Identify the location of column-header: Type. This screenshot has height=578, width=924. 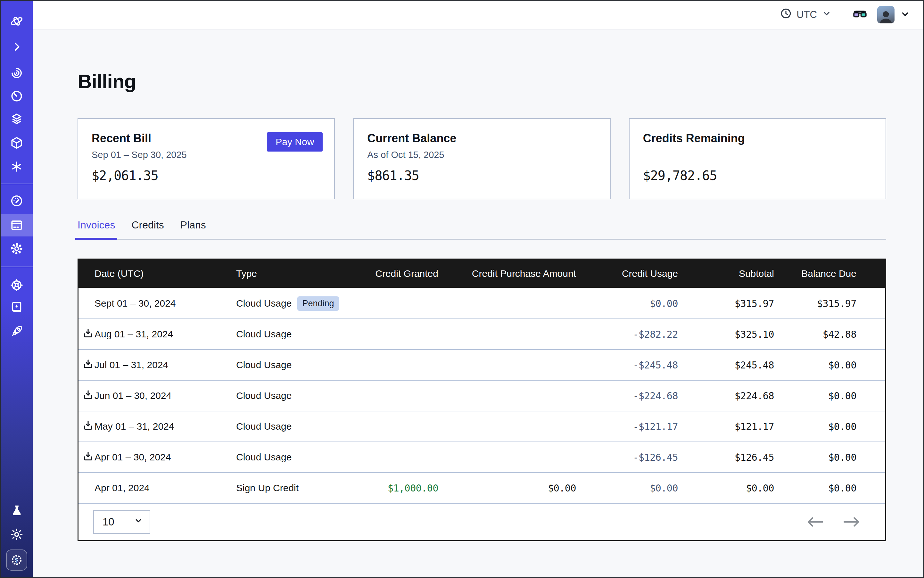
(289, 274).